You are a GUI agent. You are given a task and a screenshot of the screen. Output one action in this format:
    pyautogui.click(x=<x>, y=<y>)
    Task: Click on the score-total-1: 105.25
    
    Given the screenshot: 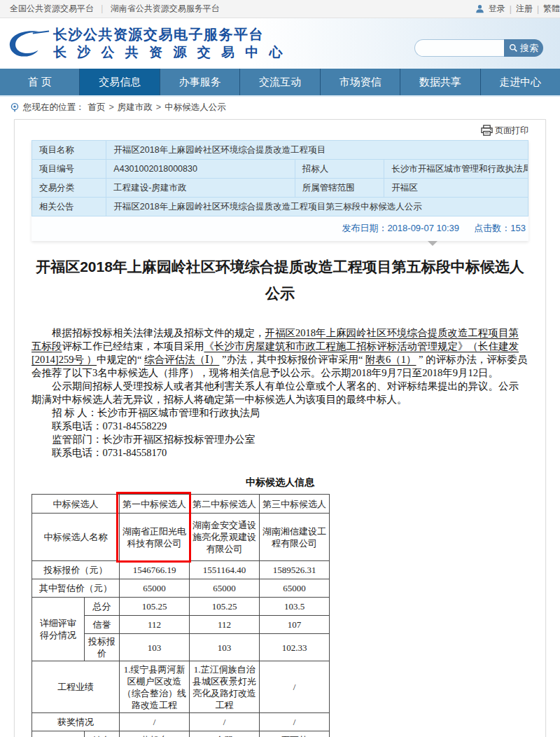 What is the action you would take?
    pyautogui.click(x=155, y=607)
    